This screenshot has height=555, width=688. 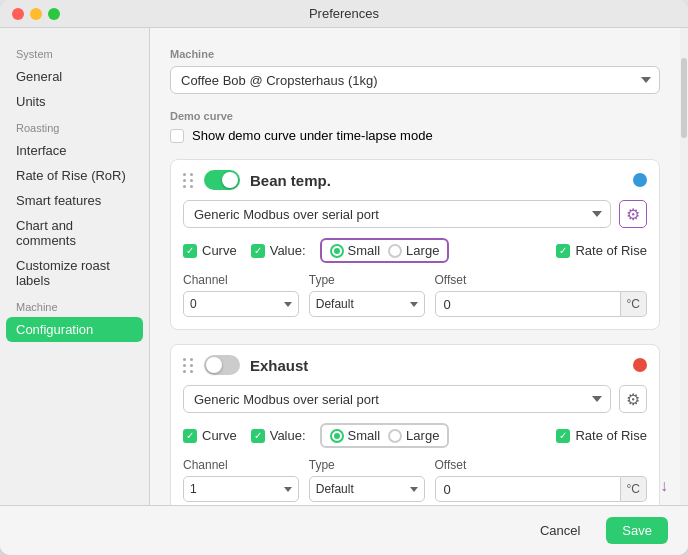 What do you see at coordinates (290, 180) in the screenshot?
I see `bean-temp-title: Bean temp.` at bounding box center [290, 180].